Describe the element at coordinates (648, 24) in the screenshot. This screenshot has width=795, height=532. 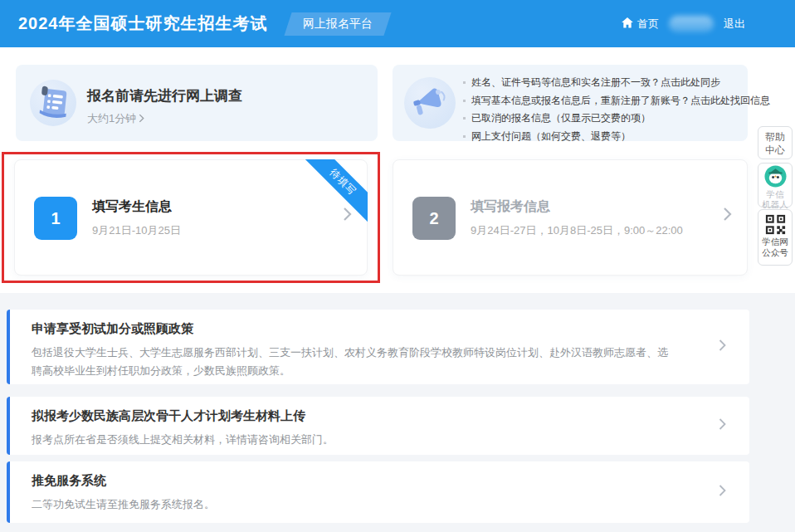
I see `home-label: 首页` at that location.